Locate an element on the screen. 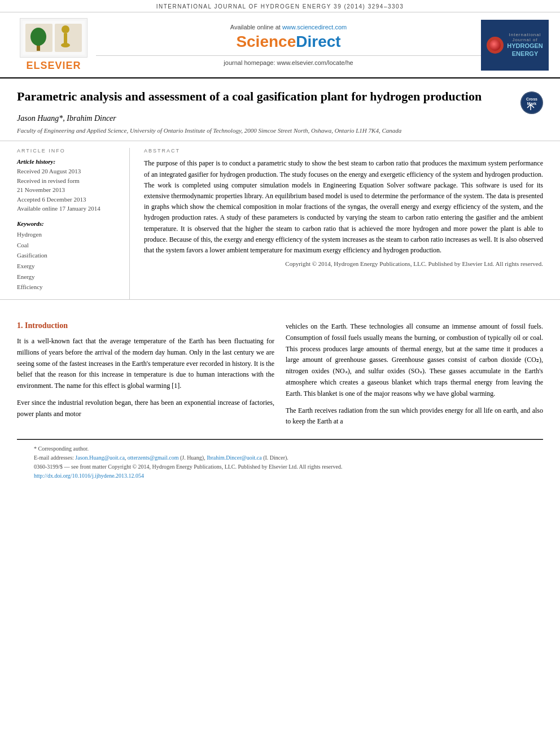  corresponding-author-note: * Corresponding author. is located at coordinates (280, 449).